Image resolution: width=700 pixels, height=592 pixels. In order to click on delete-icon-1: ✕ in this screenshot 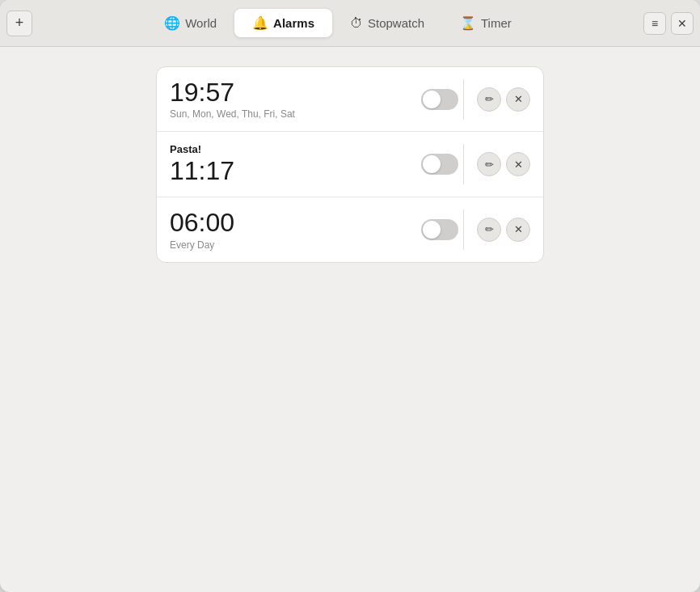, I will do `click(519, 99)`.